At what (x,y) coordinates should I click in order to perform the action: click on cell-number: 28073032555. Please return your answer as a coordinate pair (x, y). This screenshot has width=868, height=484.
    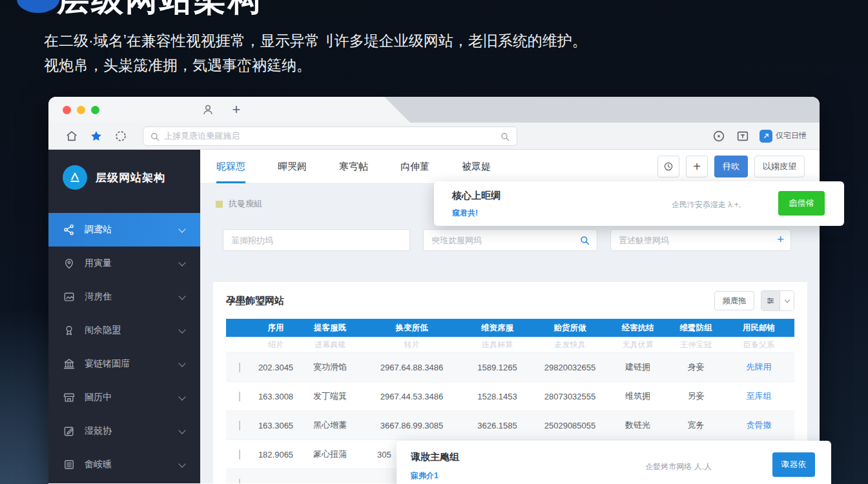
    Looking at the image, I should click on (570, 396).